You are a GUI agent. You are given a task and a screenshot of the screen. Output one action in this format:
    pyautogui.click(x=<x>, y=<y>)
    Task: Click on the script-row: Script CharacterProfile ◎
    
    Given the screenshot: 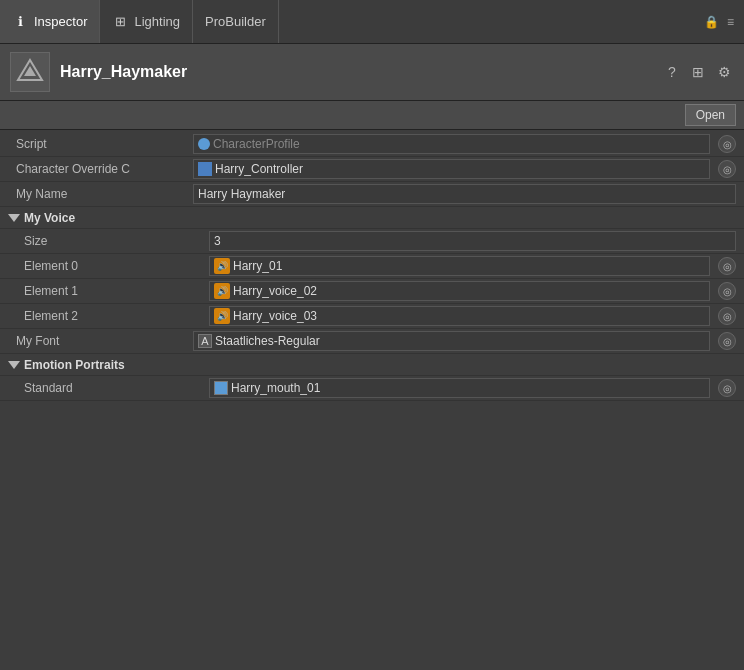 What is the action you would take?
    pyautogui.click(x=372, y=144)
    